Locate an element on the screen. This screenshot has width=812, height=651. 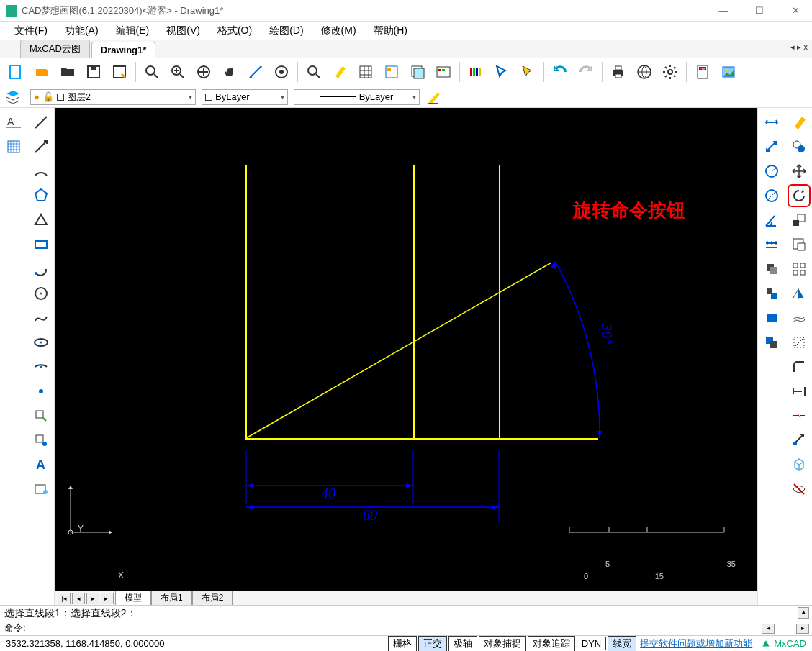
command-prompt: 命令: ◂ ▸ is located at coordinates (406, 628).